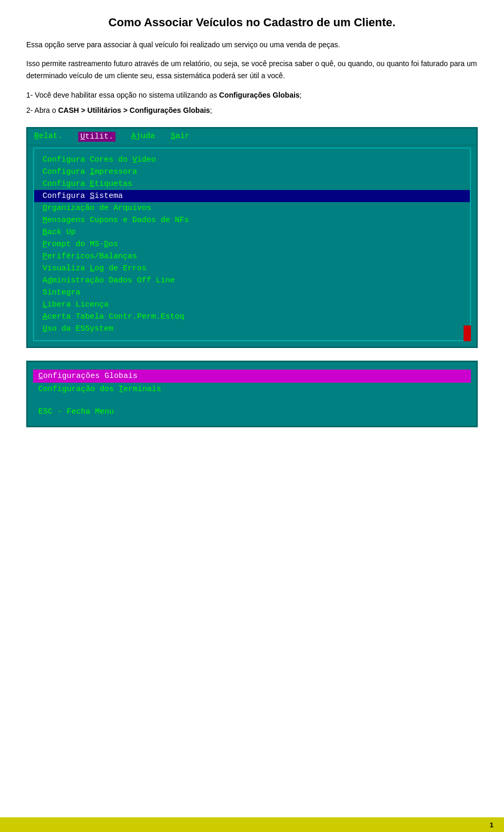 This screenshot has width=504, height=832. Describe the element at coordinates (180, 136) in the screenshot. I see `menu-sair: Sair` at that location.